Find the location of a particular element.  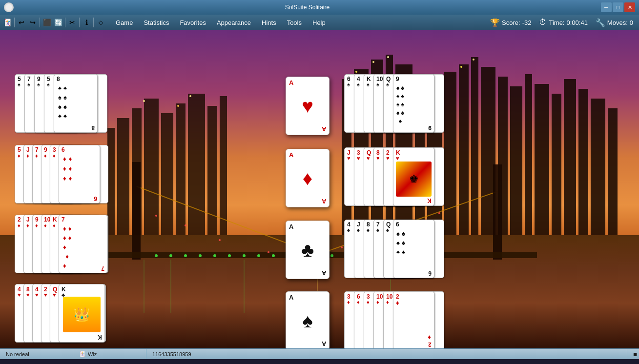

card-8spades: 8 ♠♠ ♠♠ ♠♠ ♠♠ 8 is located at coordinates (76, 103).